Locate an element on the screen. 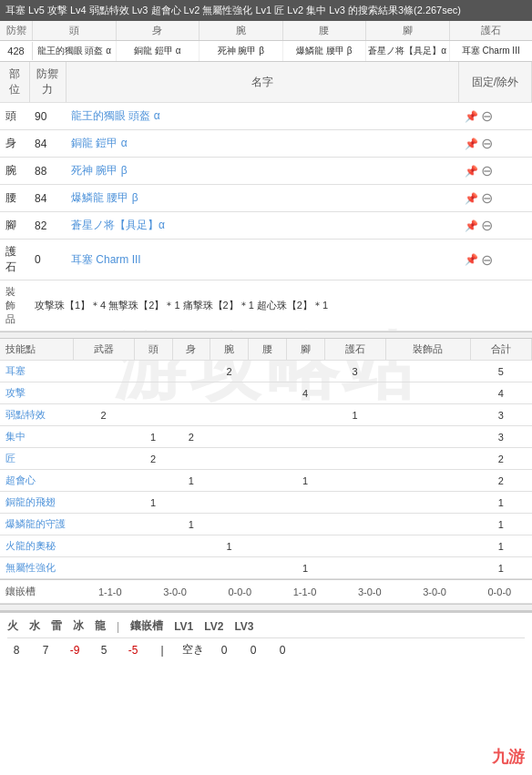 Image resolution: width=532 pixels, height=775 pixels. skill-link: 集中 is located at coordinates (15, 436).